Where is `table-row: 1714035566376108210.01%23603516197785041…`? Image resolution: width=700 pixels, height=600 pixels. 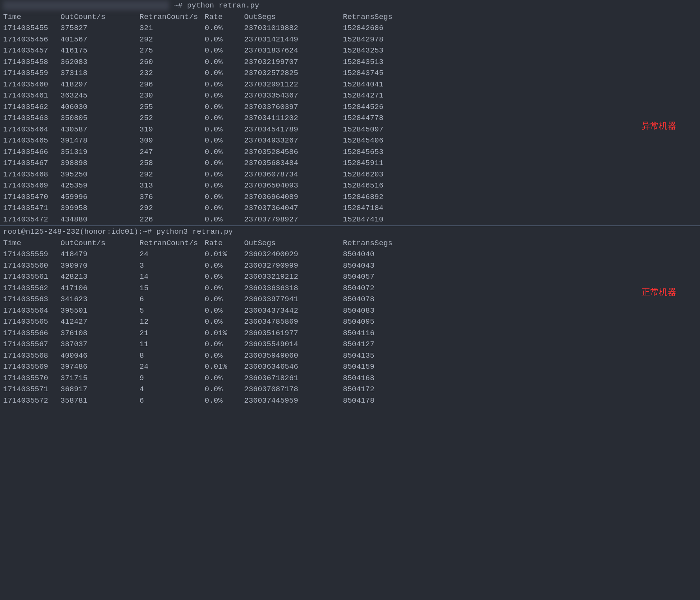 table-row: 1714035566376108210.01%23603516197785041… is located at coordinates (350, 333).